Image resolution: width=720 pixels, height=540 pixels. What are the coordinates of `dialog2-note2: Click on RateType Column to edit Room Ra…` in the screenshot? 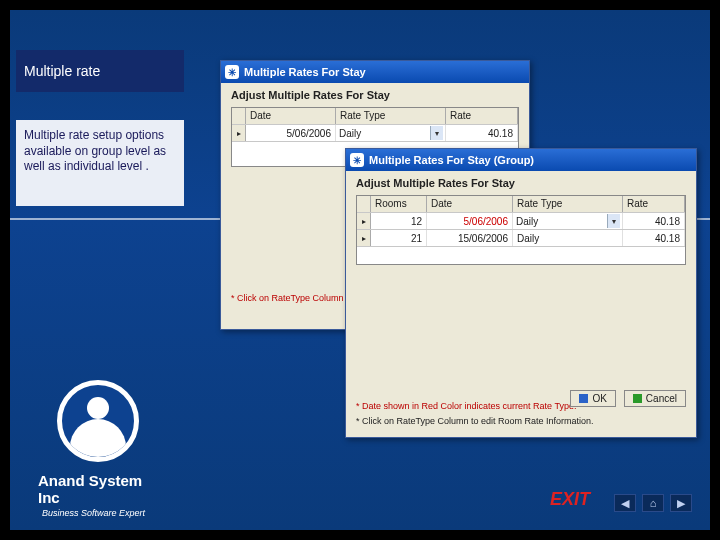 It's located at (521, 422).